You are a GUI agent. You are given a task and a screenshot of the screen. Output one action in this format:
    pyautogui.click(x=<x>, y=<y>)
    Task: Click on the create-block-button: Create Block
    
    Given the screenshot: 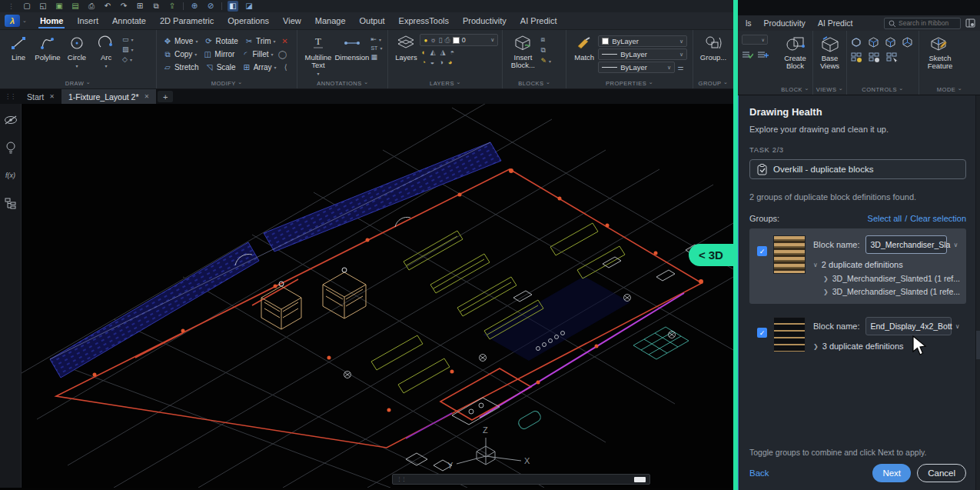 What is the action you would take?
    pyautogui.click(x=795, y=52)
    